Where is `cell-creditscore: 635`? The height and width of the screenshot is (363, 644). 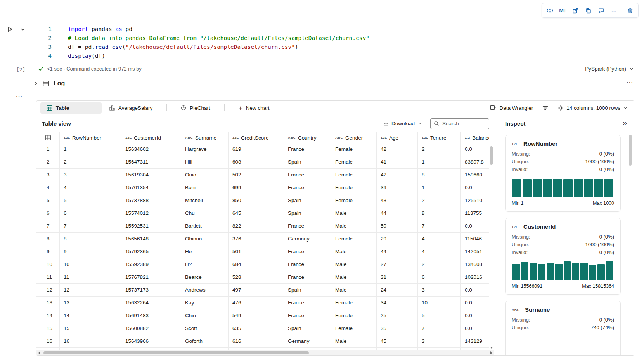 cell-creditscore: 635 is located at coordinates (256, 328).